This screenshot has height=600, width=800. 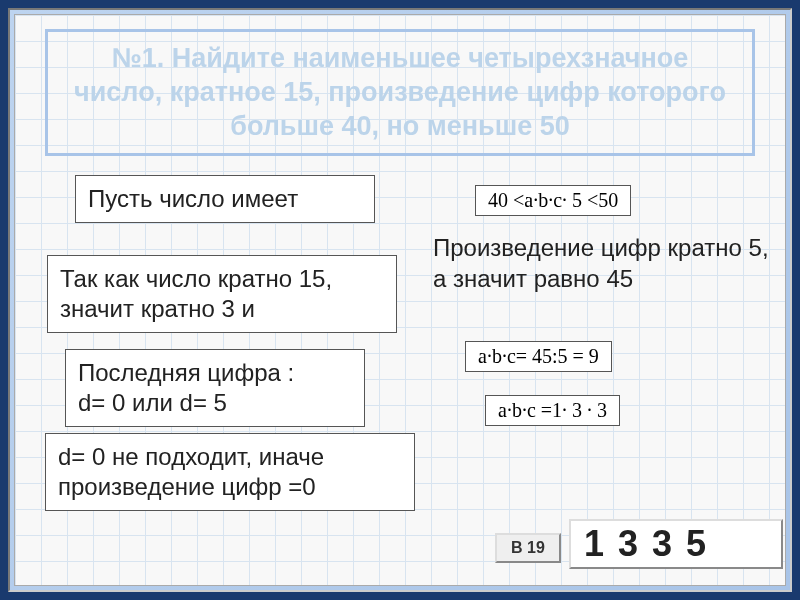 What do you see at coordinates (594, 544) in the screenshot?
I see `answer-digit: 1` at bounding box center [594, 544].